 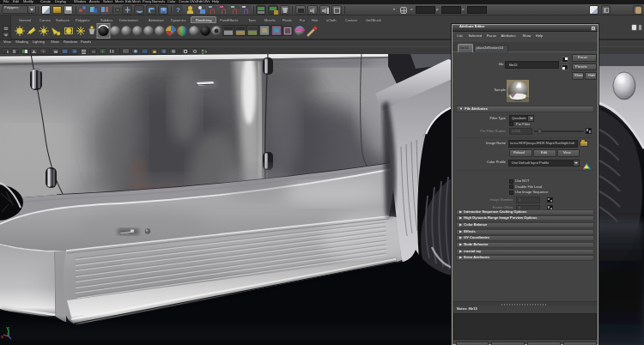 What do you see at coordinates (2, 336) in the screenshot?
I see `svg-text: x` at bounding box center [2, 336].